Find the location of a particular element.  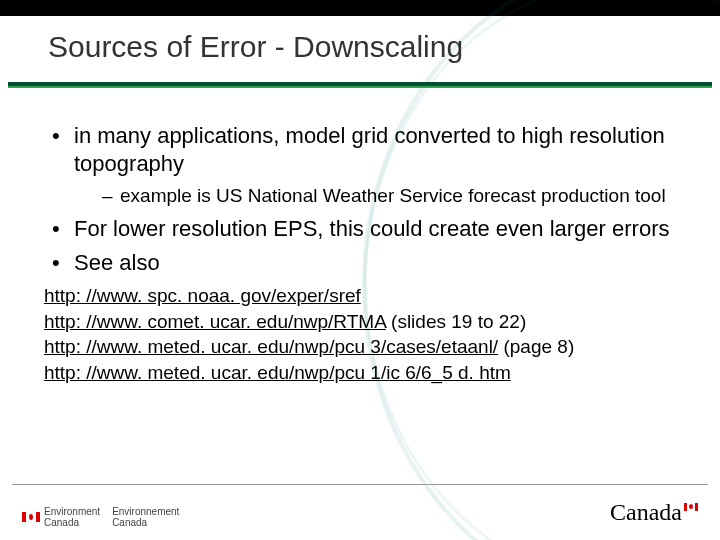

link-3-suffix: (page 8) is located at coordinates (536, 346).